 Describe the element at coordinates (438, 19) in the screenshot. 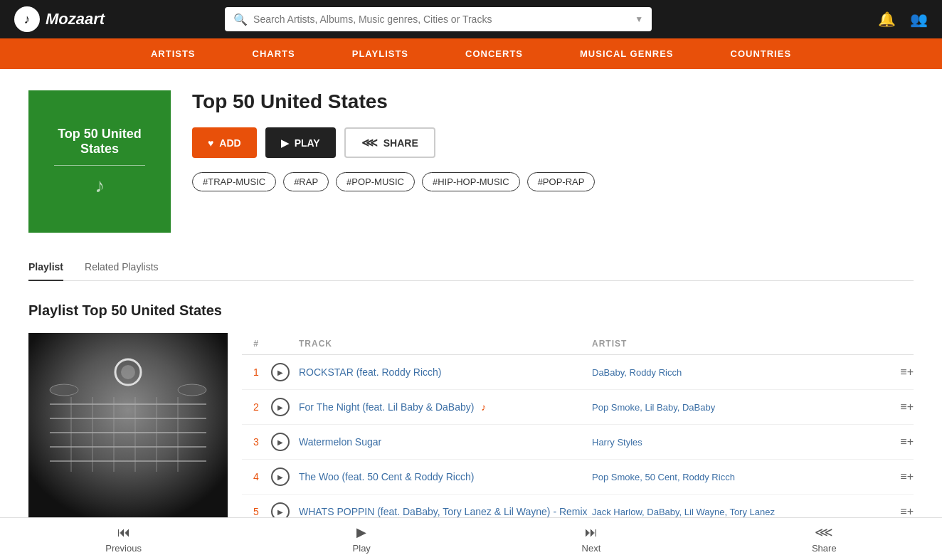

I see `search-bar: 🔍 ▼` at that location.